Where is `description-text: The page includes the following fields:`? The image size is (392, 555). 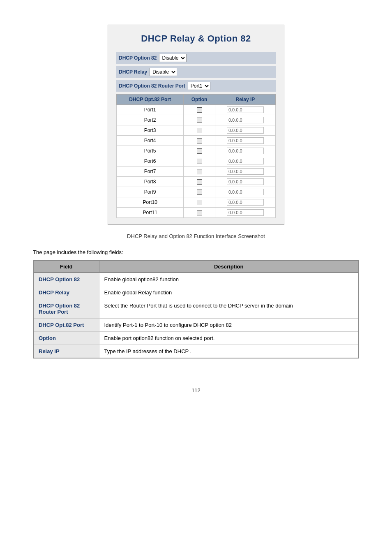
description-text: The page includes the following fields: is located at coordinates (78, 252).